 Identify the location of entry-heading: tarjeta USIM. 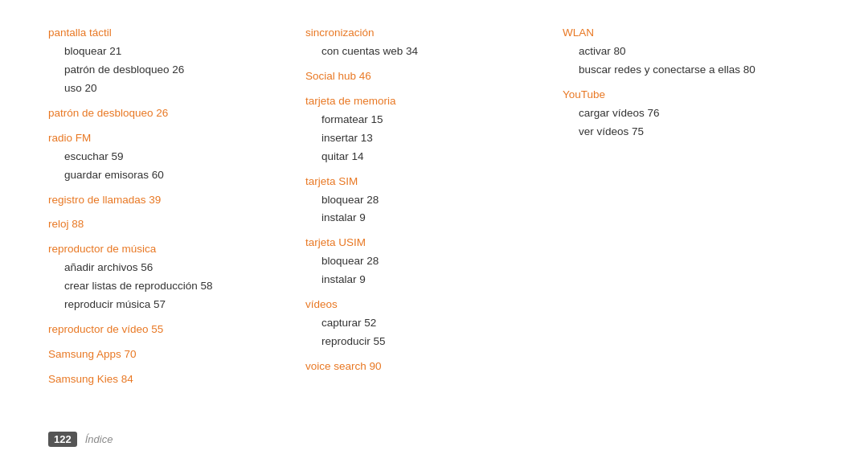
(336, 243).